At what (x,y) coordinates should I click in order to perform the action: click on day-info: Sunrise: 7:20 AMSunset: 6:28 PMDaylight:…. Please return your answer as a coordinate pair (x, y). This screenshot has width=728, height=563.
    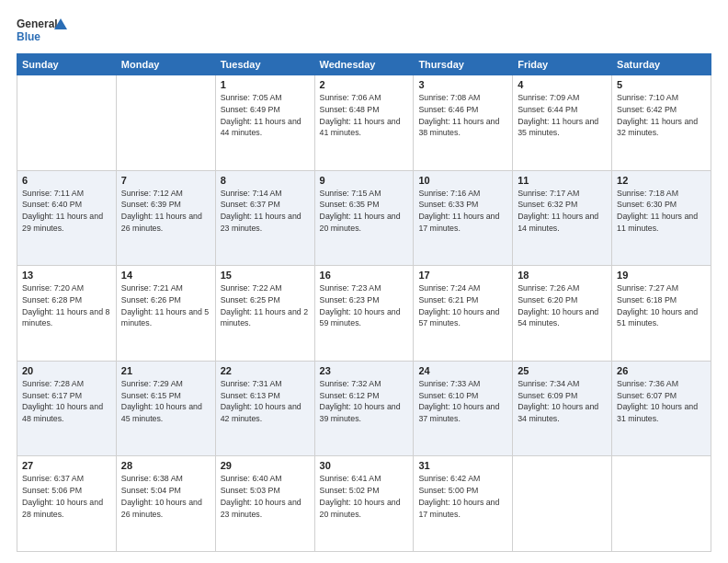
    Looking at the image, I should click on (66, 305).